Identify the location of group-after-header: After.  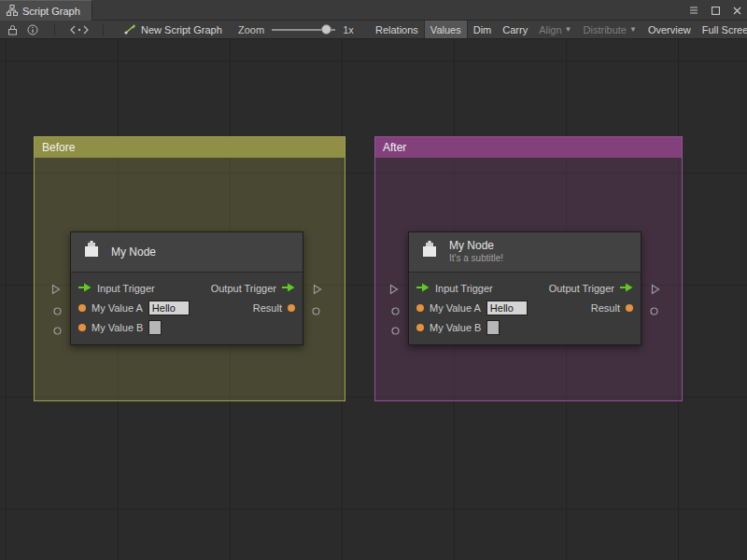
(529, 147).